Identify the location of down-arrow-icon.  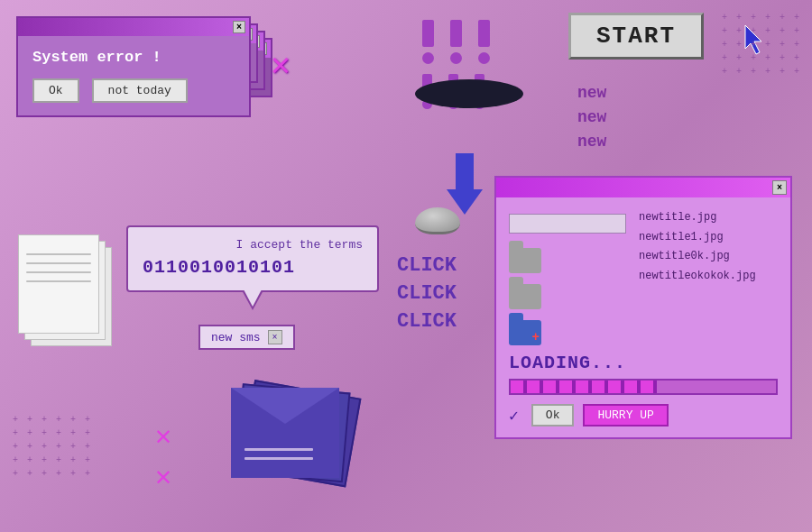
(465, 184).